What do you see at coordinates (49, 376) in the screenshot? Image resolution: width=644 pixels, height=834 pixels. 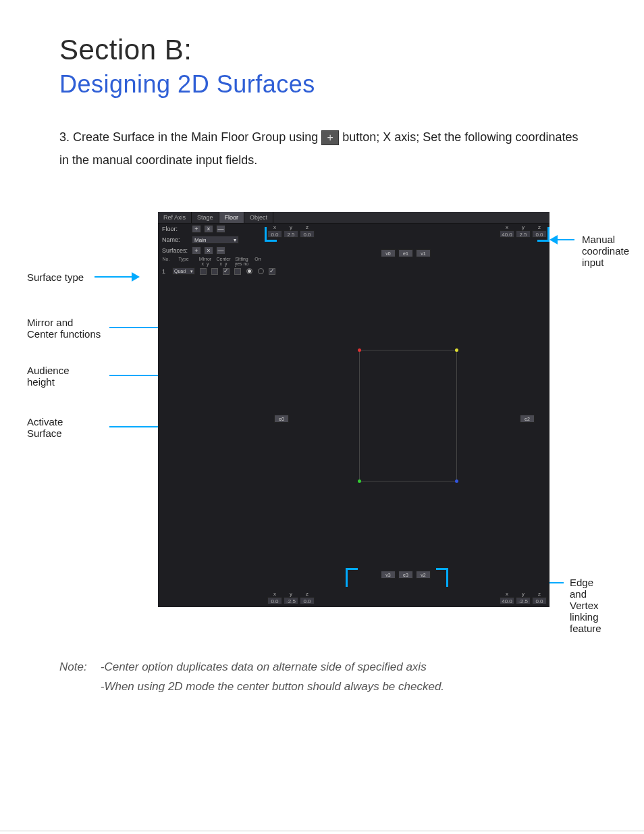 I see `anno-audience-height: Audience height` at bounding box center [49, 376].